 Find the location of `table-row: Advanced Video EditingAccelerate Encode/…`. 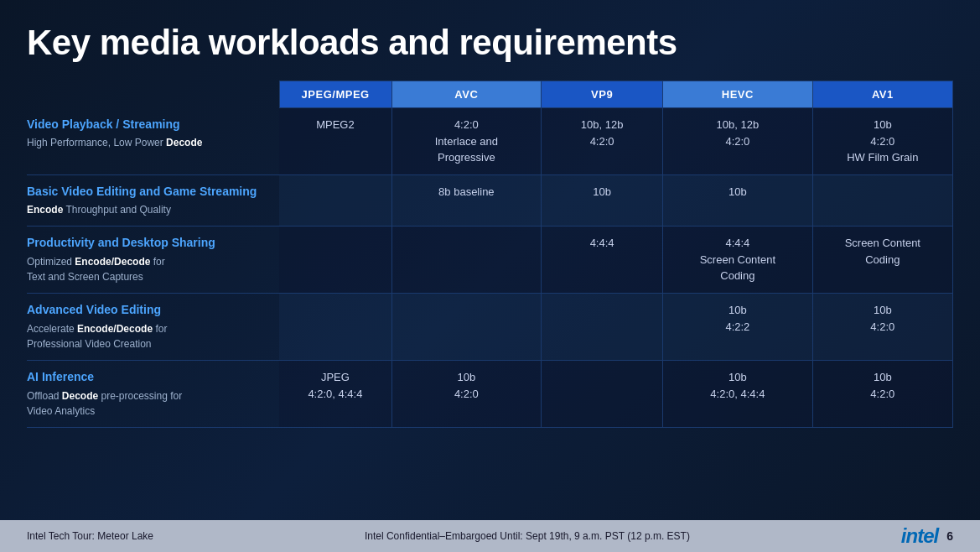

table-row: Advanced Video EditingAccelerate Encode/… is located at coordinates (490, 327).